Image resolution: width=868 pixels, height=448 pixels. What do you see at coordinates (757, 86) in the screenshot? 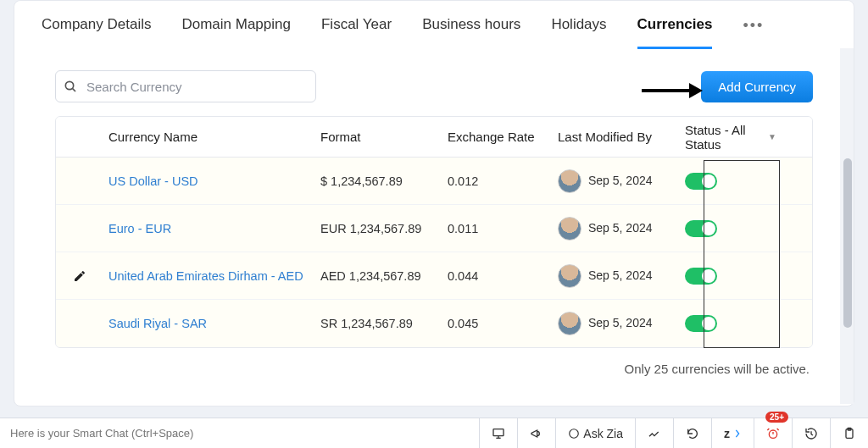
I see `add-currency-button: Add Currency` at bounding box center [757, 86].